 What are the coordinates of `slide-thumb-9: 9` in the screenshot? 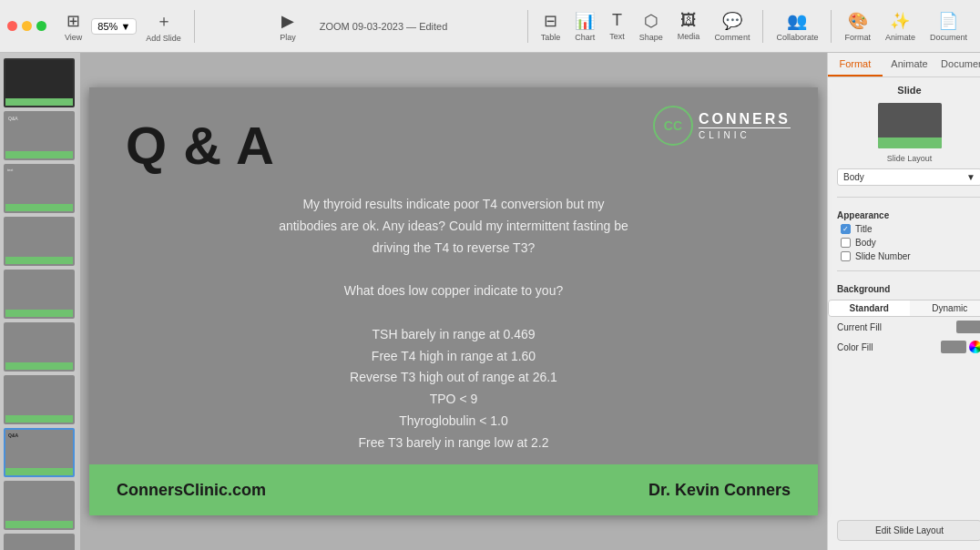 It's located at (39, 505).